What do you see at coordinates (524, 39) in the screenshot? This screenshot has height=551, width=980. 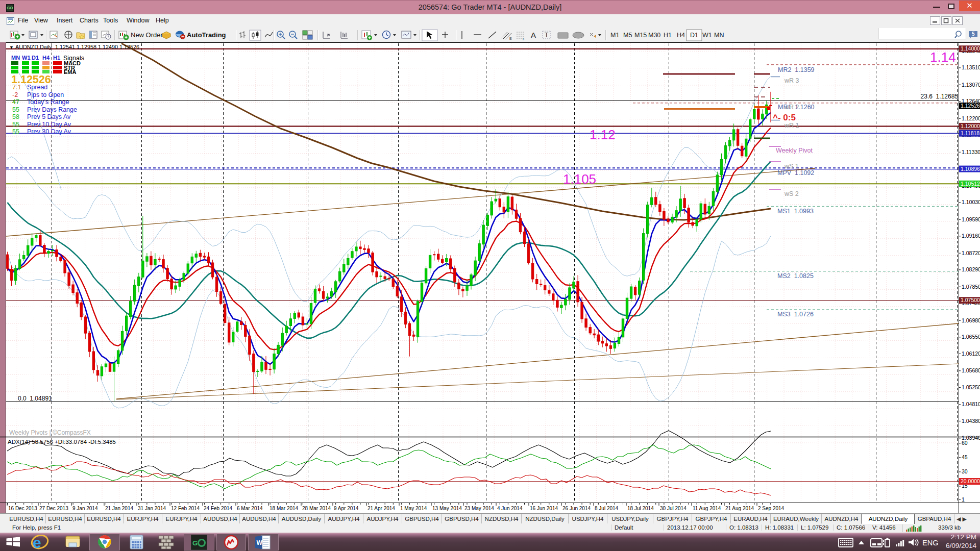 I see `svg-text: F` at bounding box center [524, 39].